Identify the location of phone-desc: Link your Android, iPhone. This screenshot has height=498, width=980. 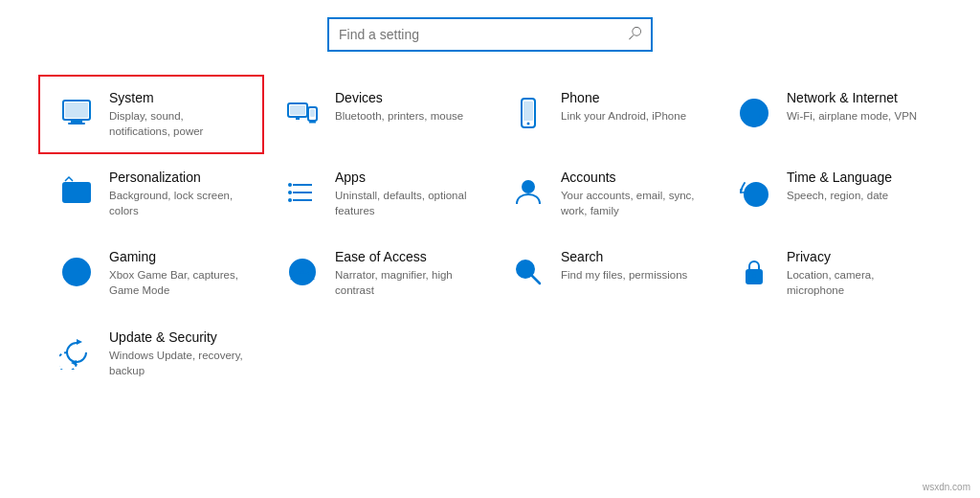
(624, 116).